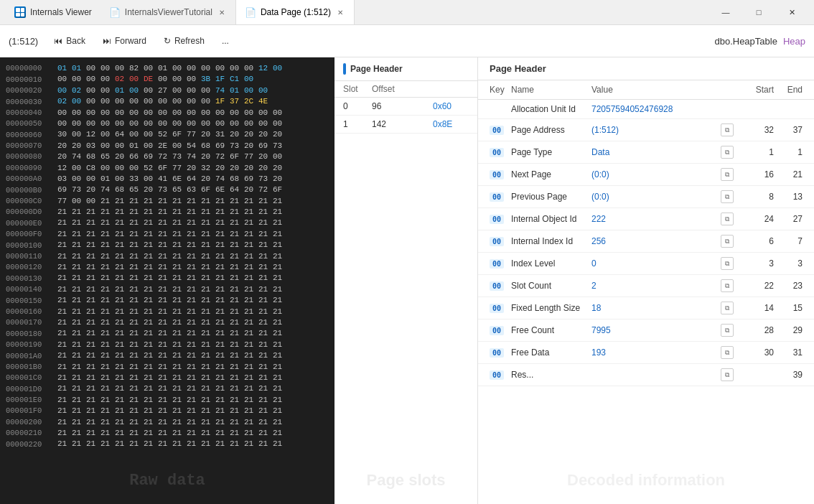 This screenshot has width=814, height=504. Describe the element at coordinates (406, 106) in the screenshot. I see `slot-row: 0960x60` at that location.